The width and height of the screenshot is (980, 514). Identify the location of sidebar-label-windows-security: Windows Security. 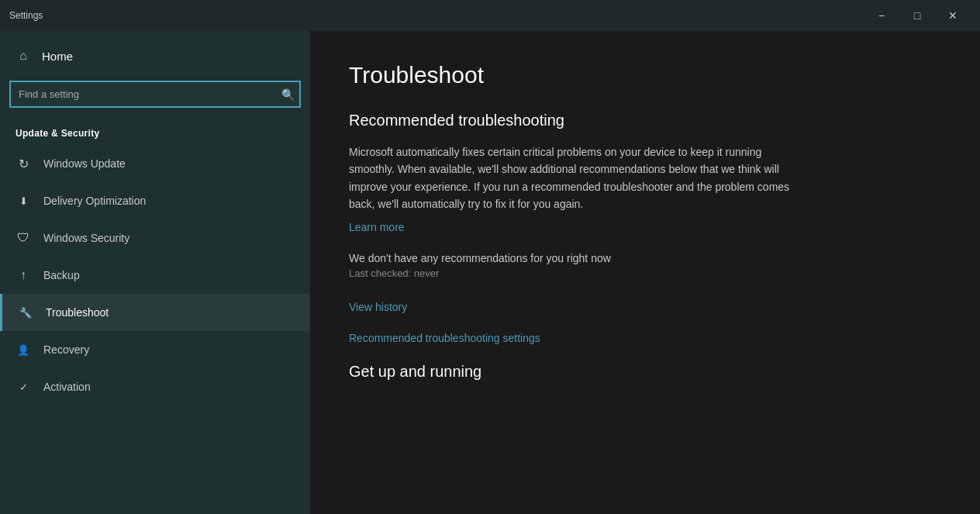
(87, 238).